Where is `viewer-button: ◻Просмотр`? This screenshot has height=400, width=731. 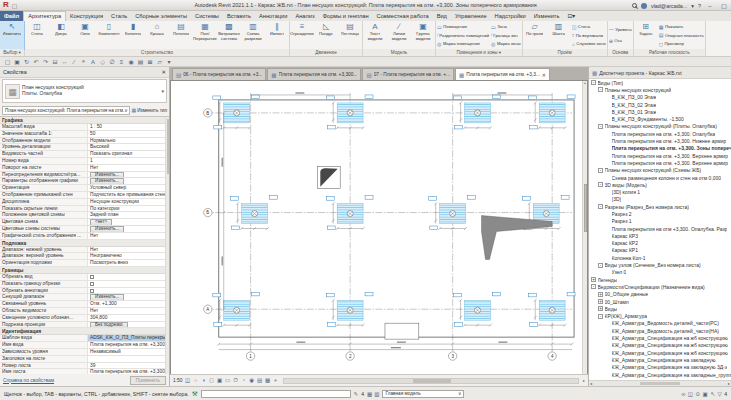 viewer-button: ◻Просмотр is located at coordinates (682, 44).